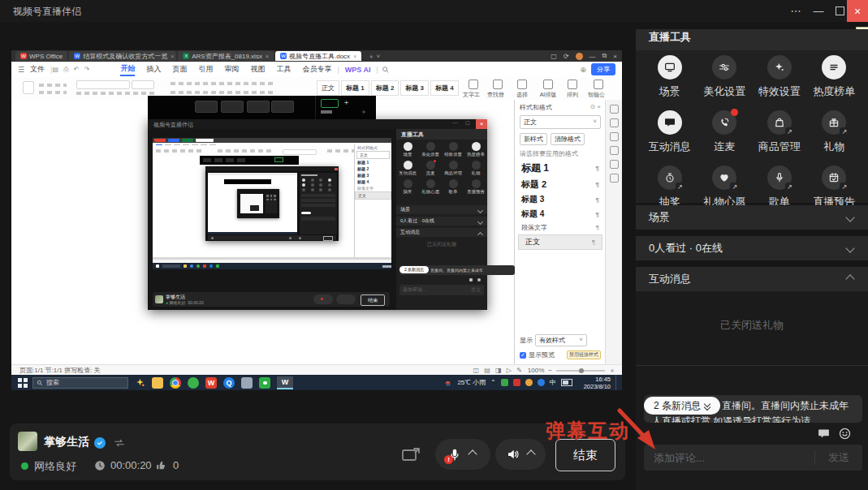 The width and height of the screenshot is (868, 490). What do you see at coordinates (835, 187) in the screenshot?
I see `tool-live-notice: ↗ 直播预告` at bounding box center [835, 187].